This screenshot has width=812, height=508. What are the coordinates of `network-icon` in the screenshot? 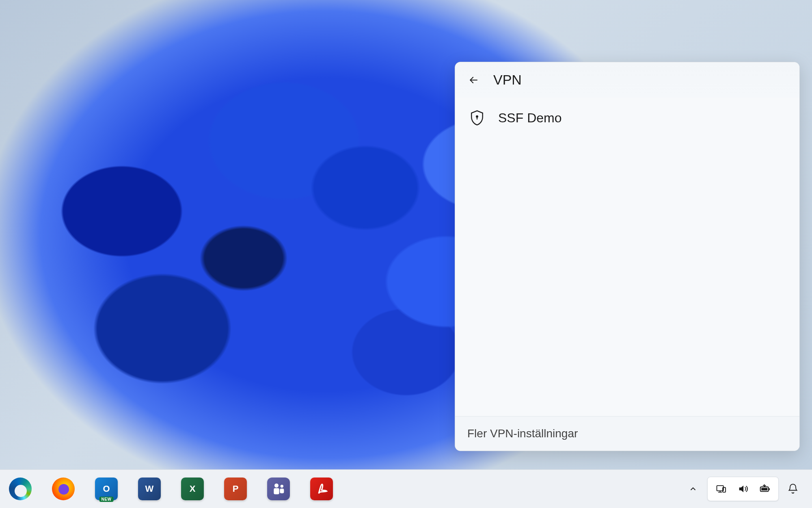 It's located at (721, 489).